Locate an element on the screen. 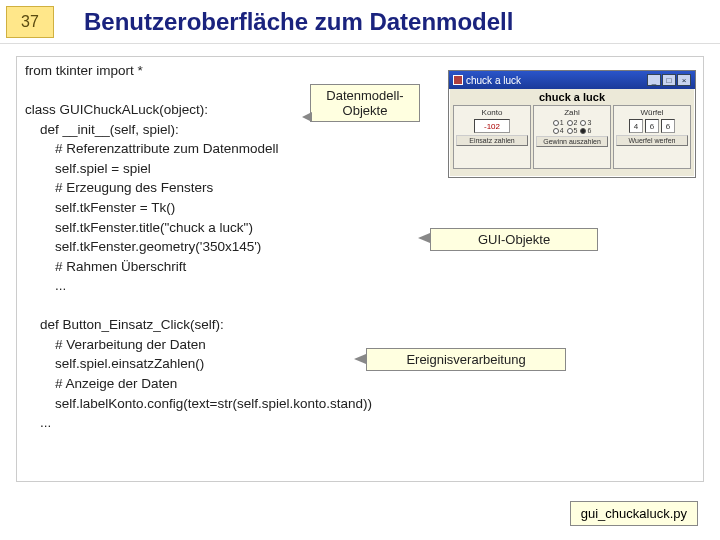  slide-number: 37 is located at coordinates (30, 22).